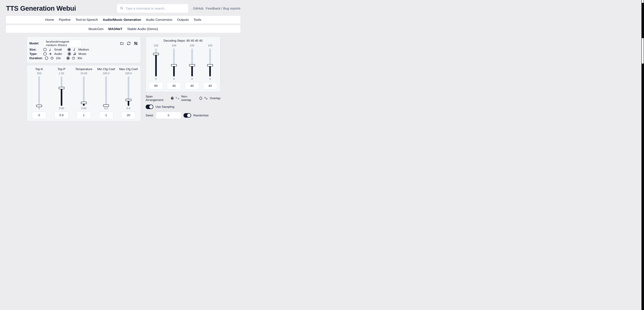 The height and width of the screenshot is (310, 644). What do you see at coordinates (183, 20) in the screenshot?
I see `nav-tab: Outputs` at bounding box center [183, 20].